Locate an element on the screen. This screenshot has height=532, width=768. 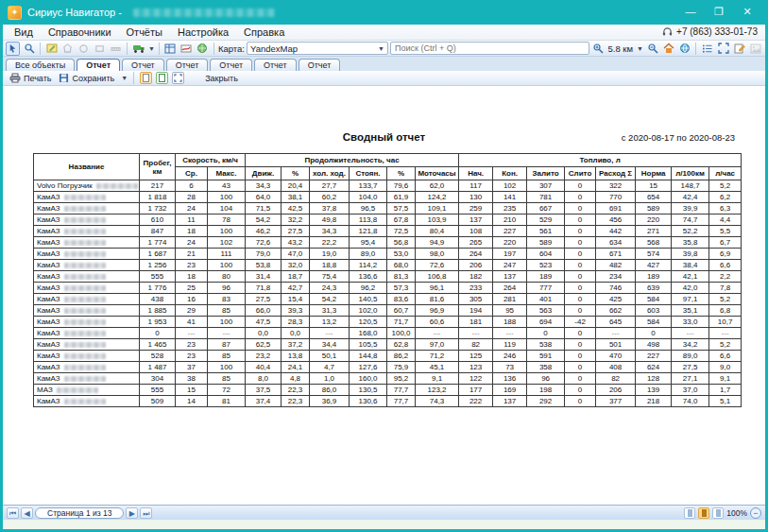
page-preview-button is located at coordinates (162, 77).